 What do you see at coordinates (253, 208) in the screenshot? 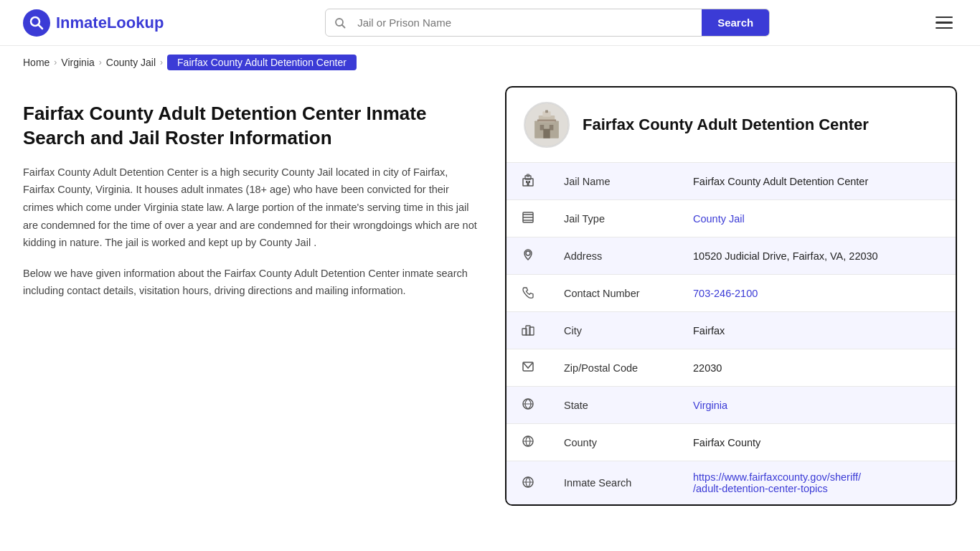
I see `description-1: Fairfax County Adult Detention Center is…` at bounding box center [253, 208].